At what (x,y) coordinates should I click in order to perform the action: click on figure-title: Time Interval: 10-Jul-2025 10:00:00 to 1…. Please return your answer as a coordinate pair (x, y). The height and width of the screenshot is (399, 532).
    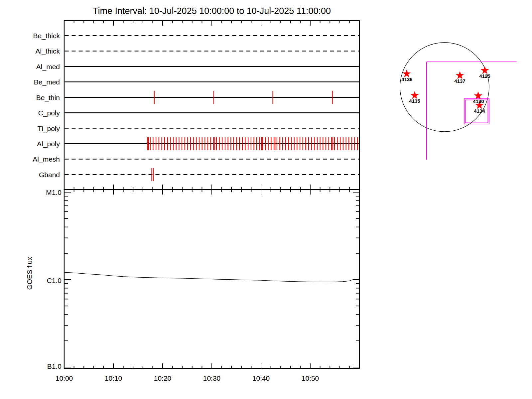
    Looking at the image, I should click on (212, 11).